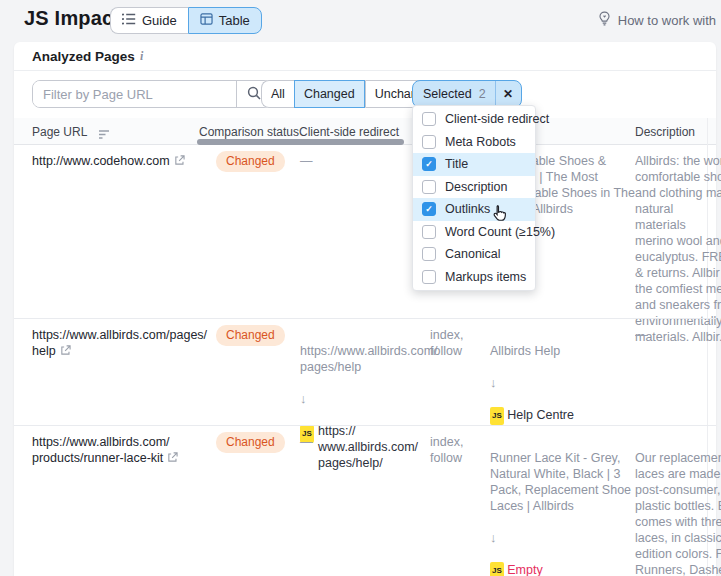 This screenshot has height=576, width=721. Describe the element at coordinates (563, 482) in the screenshot. I see `title-old-value: Runner Lace Kit - Grey, Natural White, B…` at that location.